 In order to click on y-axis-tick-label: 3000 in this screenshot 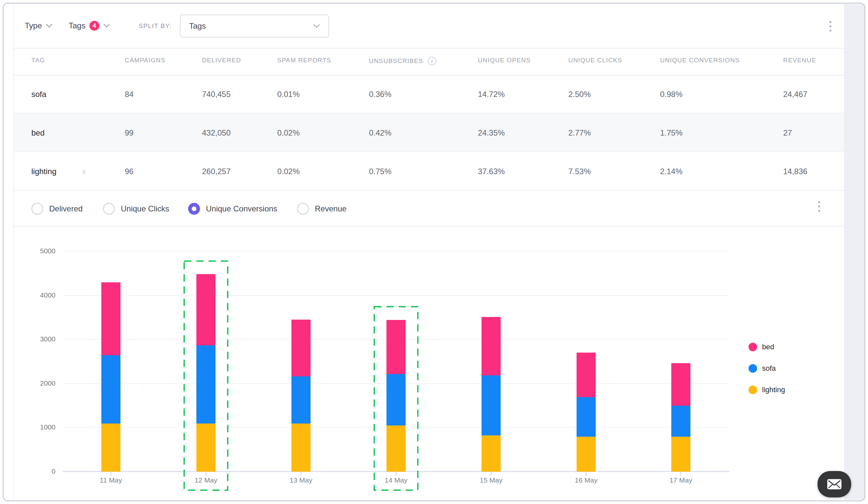, I will do `click(38, 339)`.